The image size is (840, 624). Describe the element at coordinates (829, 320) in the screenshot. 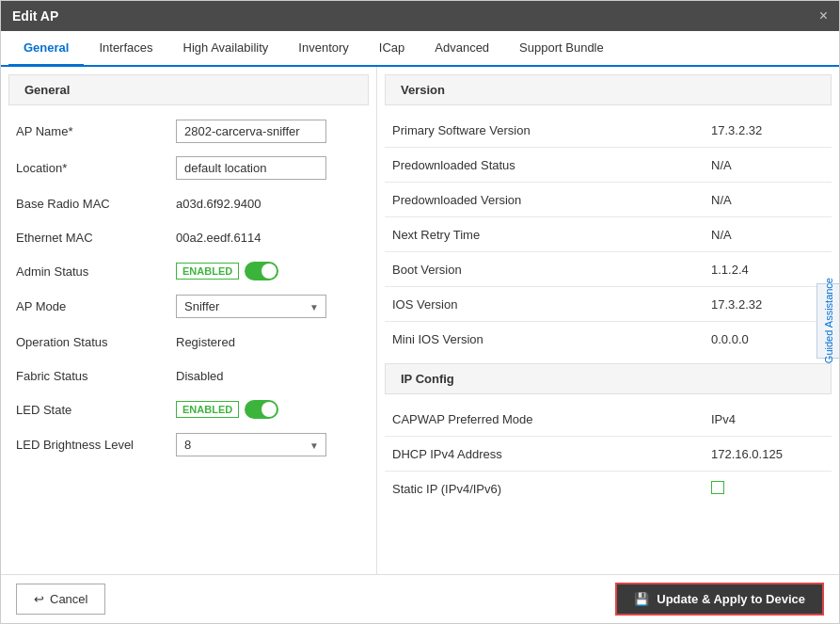

I see `guided-assistance-label: Guided Assistance` at that location.